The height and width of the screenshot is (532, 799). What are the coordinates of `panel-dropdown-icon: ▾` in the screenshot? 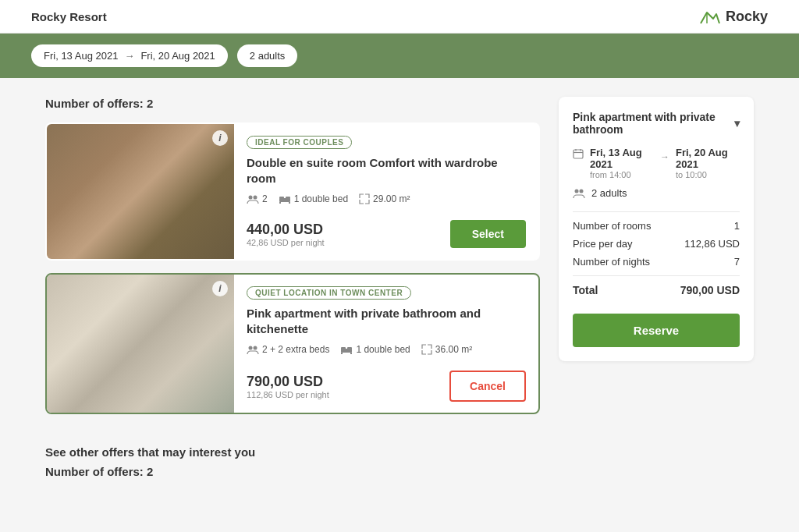 It's located at (737, 123).